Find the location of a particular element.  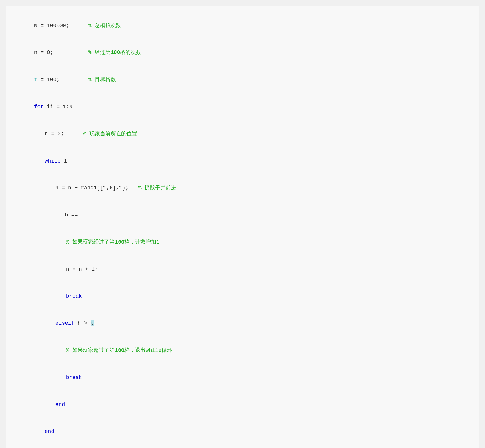

code-line-4: for ii = 1:N is located at coordinates (242, 107).